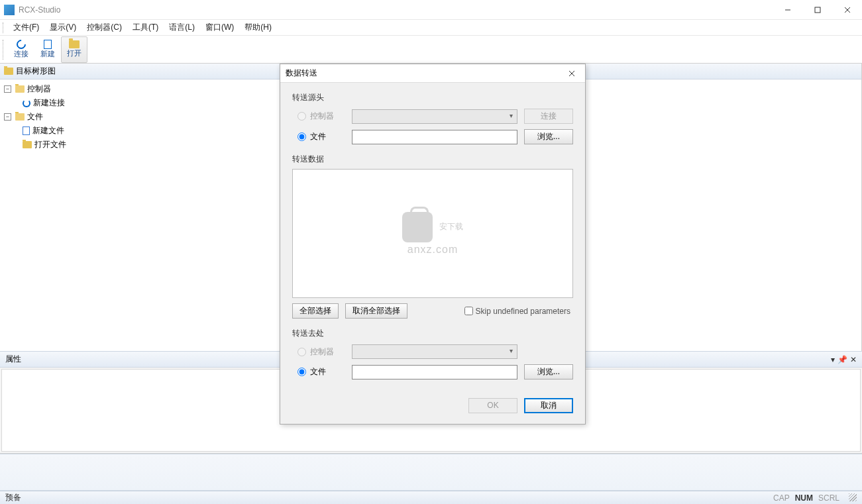 Image resolution: width=862 pixels, height=504 pixels. Describe the element at coordinates (258, 28) in the screenshot. I see `menu-help: 帮助(H)` at that location.